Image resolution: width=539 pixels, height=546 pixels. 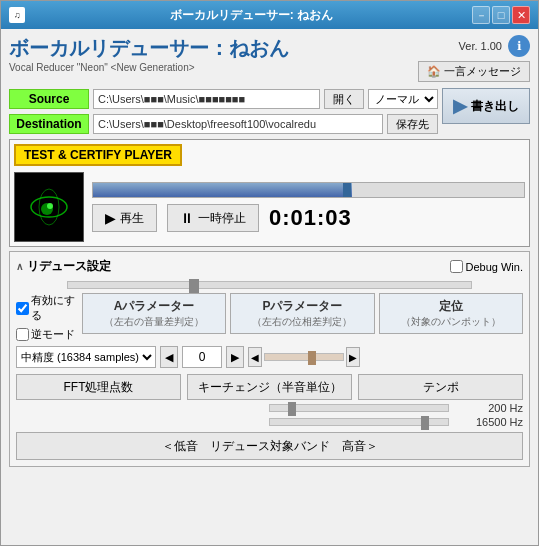 What do you see at coordinates (187, 218) in the screenshot?
I see `pause-icon: ⏸` at bounding box center [187, 218].